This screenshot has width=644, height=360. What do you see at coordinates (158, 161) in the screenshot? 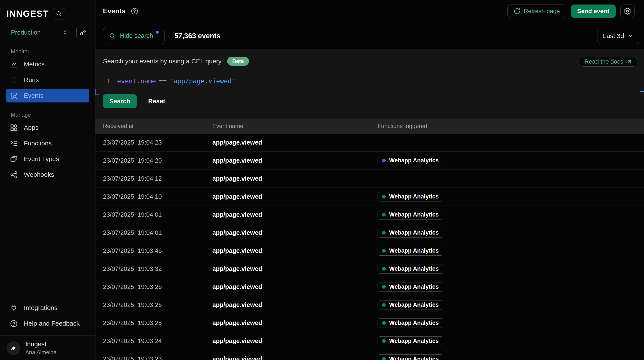
I see `received-at-cell: 23/07/2025, 19:04:20` at bounding box center [158, 161].